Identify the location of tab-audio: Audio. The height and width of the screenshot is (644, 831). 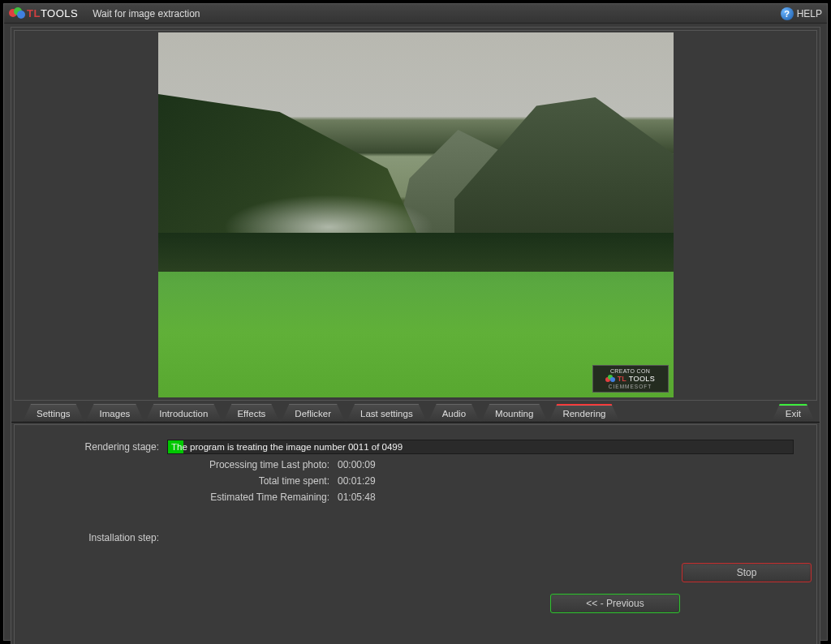
(454, 413).